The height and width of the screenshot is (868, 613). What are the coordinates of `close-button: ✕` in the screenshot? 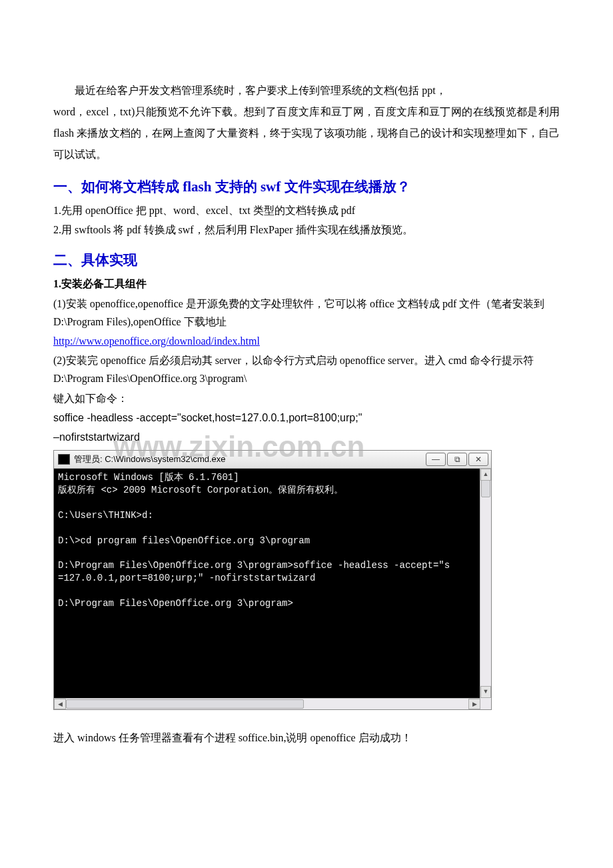 It's located at (478, 459).